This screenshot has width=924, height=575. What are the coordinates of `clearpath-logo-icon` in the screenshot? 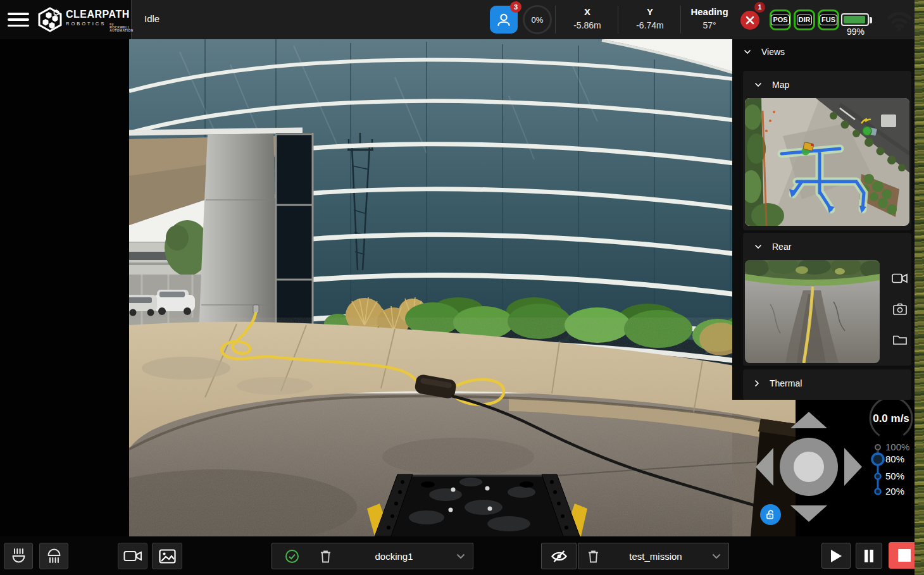 It's located at (50, 20).